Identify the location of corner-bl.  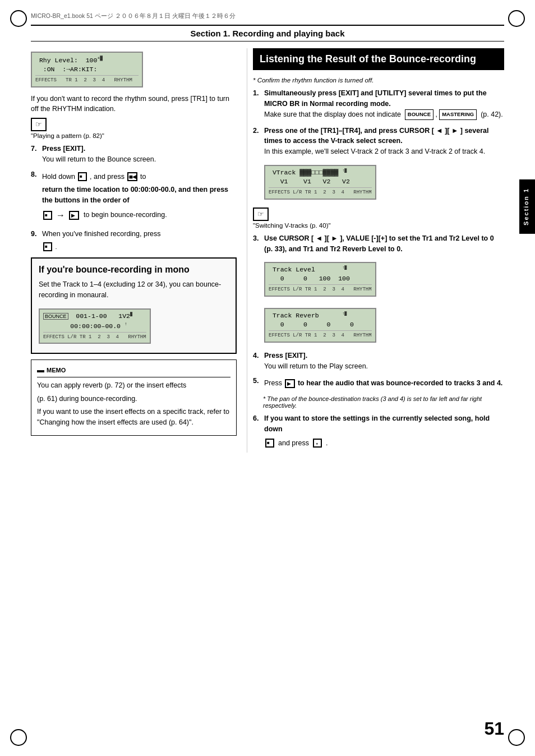
(19, 737).